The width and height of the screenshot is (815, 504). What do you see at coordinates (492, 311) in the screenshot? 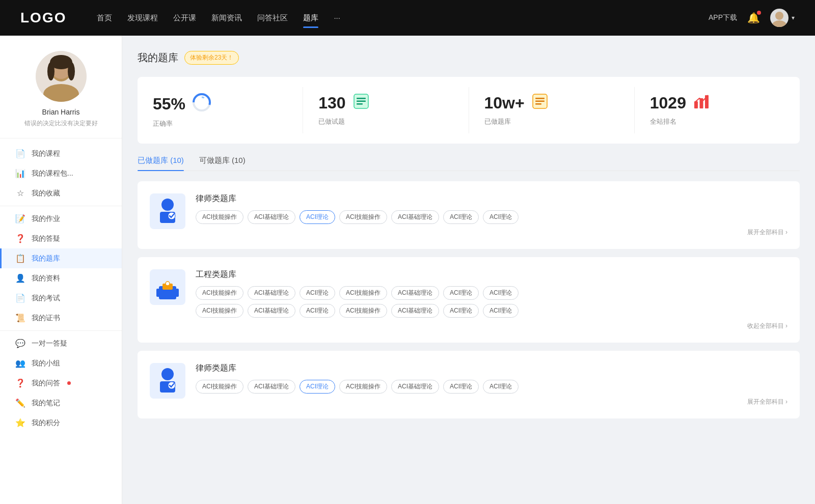
I see `tags-row-engineering-2: ACI技能操作 ACI基础理论 ACI理论 ACI技能操作 ACI基础理论 AC…` at bounding box center [492, 311].